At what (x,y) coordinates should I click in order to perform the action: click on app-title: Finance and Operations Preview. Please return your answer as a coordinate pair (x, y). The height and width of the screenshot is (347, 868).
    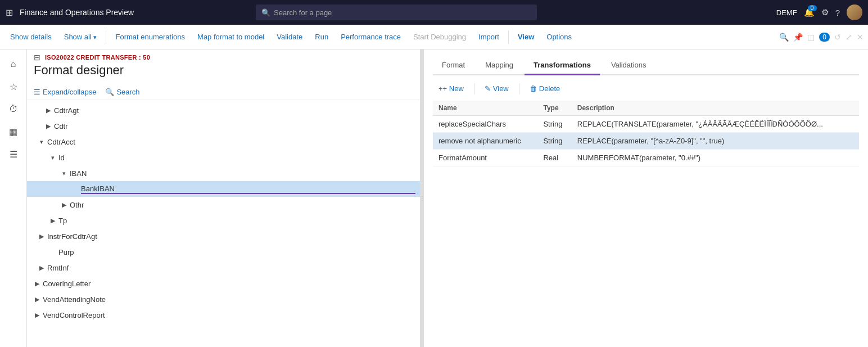
    Looking at the image, I should click on (76, 12).